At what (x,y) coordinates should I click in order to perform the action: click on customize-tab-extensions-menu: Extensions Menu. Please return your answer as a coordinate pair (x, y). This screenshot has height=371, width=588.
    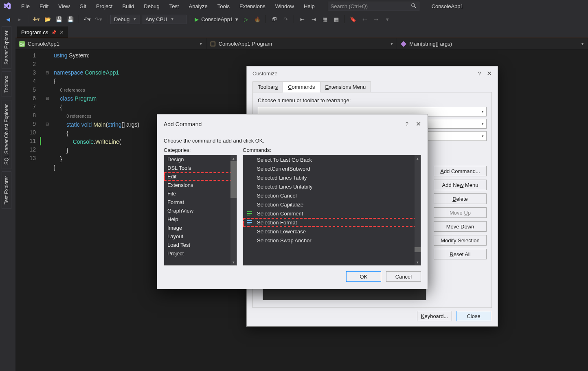
    Looking at the image, I should click on (346, 87).